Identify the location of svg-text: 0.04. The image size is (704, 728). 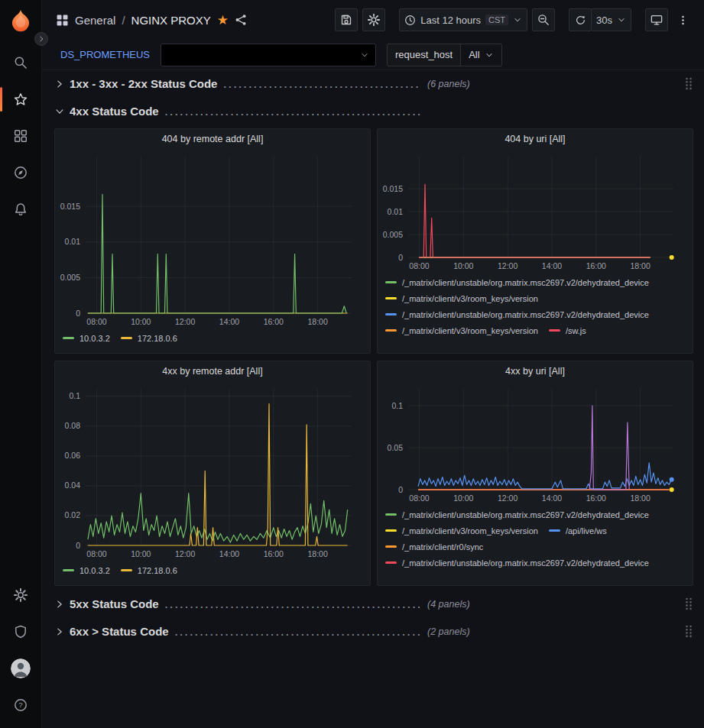
(73, 485).